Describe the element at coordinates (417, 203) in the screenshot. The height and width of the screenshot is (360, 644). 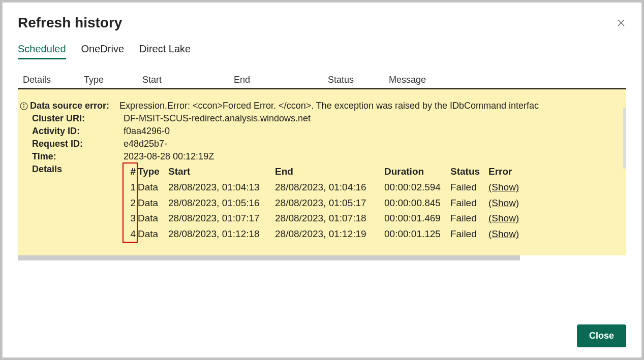
I see `cell-duration: 00:00:00.845` at that location.